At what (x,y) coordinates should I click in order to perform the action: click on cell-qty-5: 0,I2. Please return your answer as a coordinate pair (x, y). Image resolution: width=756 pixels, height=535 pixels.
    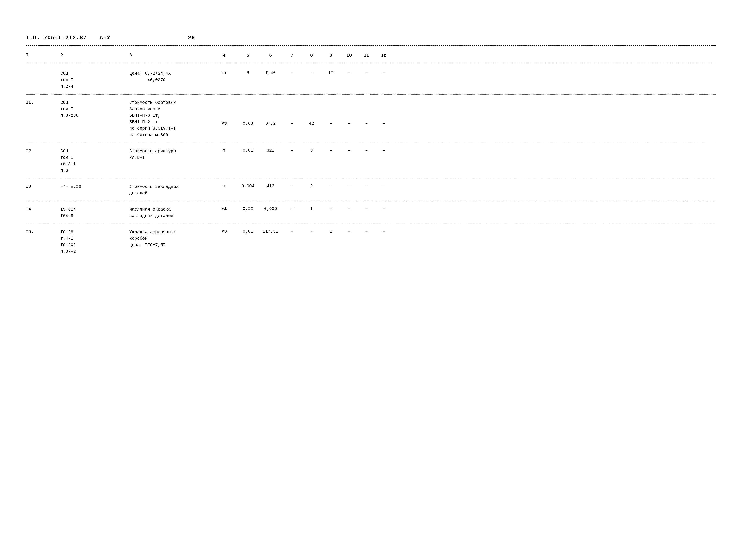
    Looking at the image, I should click on (248, 209).